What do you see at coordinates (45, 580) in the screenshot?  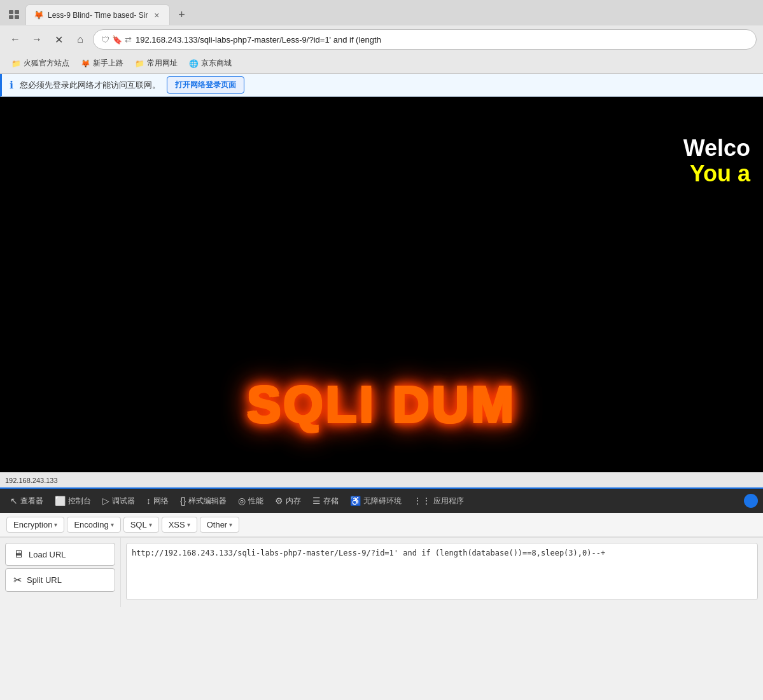 I see `split-url-label: Split URL` at bounding box center [45, 580].